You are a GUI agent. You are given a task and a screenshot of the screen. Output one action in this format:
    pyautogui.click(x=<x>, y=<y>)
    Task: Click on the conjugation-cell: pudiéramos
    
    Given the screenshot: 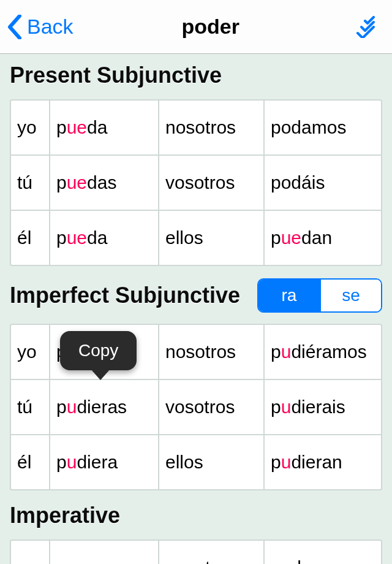 What is the action you would take?
    pyautogui.click(x=323, y=352)
    